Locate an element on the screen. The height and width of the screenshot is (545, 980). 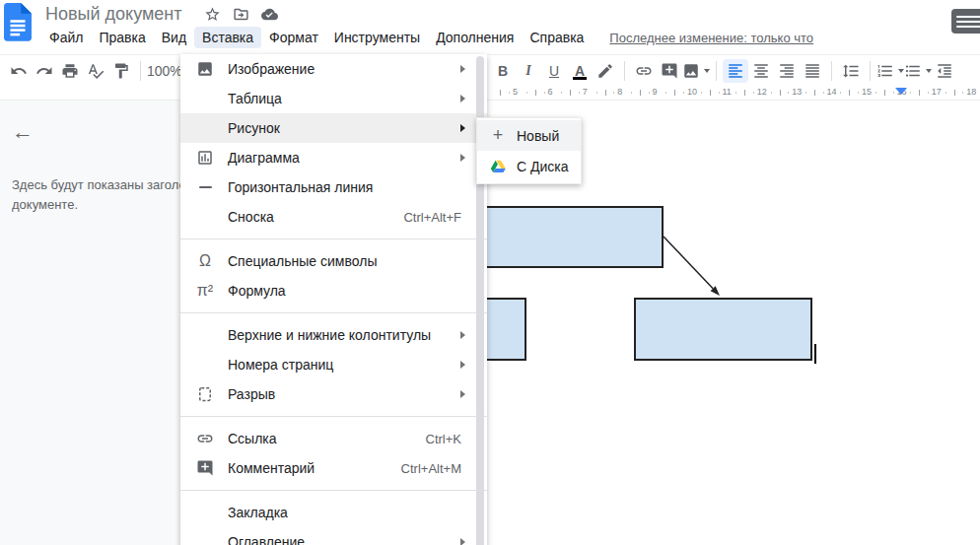
menubar-item-инструменты: Инструменты is located at coordinates (377, 37).